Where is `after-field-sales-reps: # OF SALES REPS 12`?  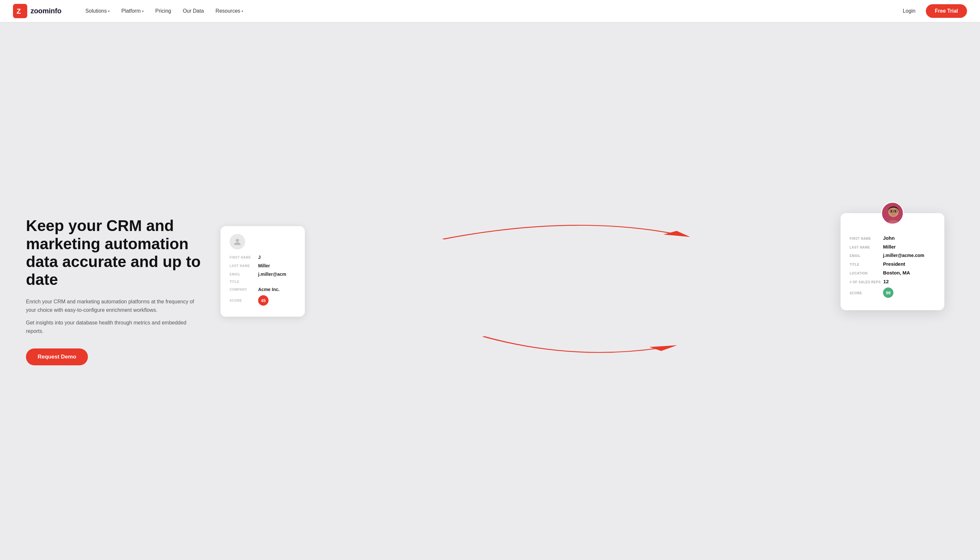 after-field-sales-reps: # OF SALES REPS 12 is located at coordinates (892, 282).